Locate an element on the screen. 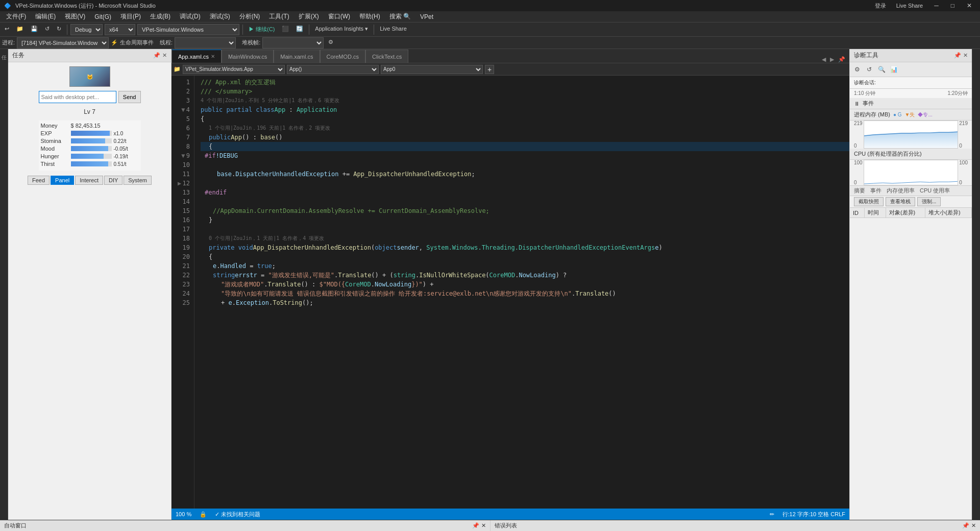 The height and width of the screenshot is (531, 980). stat-exp: EXP x1.0 is located at coordinates (90, 133).